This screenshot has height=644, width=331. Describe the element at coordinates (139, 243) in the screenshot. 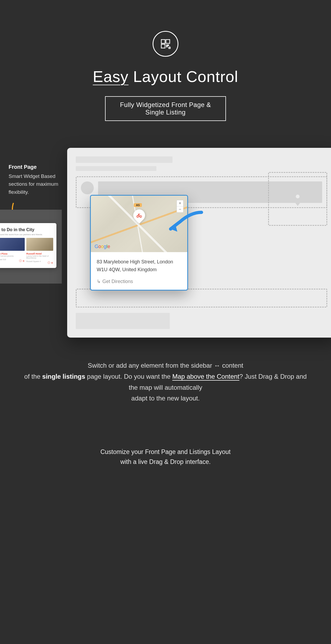

I see `map-widget-card: A5 + − Google 83` at that location.